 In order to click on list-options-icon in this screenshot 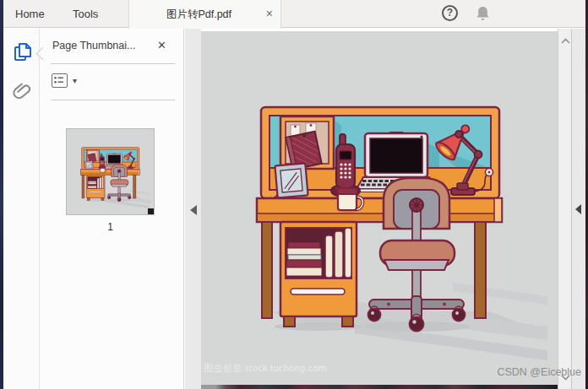, I will do `click(59, 81)`.